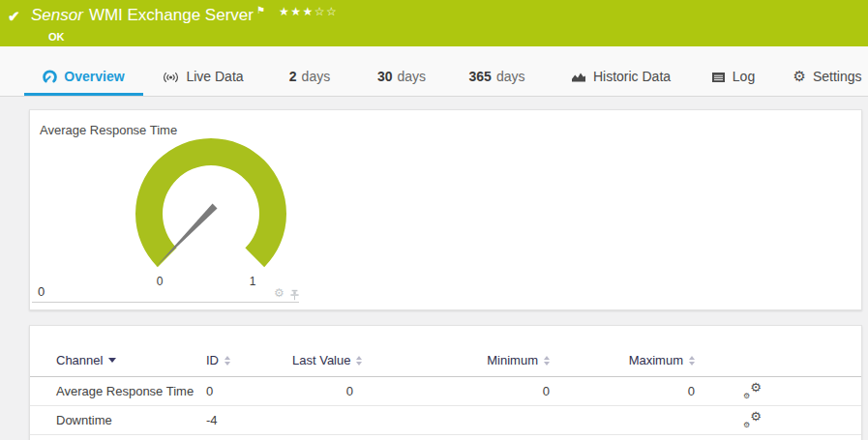 This screenshot has height=440, width=868. What do you see at coordinates (579, 77) in the screenshot?
I see `area-chart-icon` at bounding box center [579, 77].